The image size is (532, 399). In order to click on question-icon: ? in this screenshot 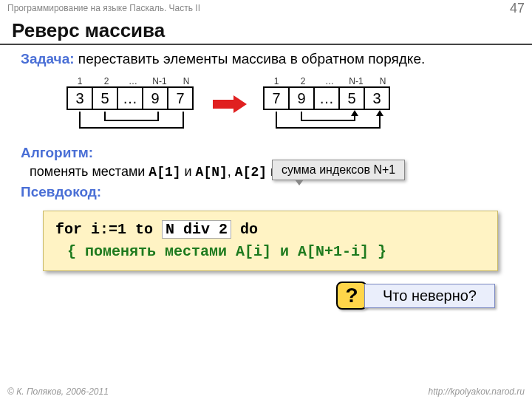, I will do `click(352, 296)`.